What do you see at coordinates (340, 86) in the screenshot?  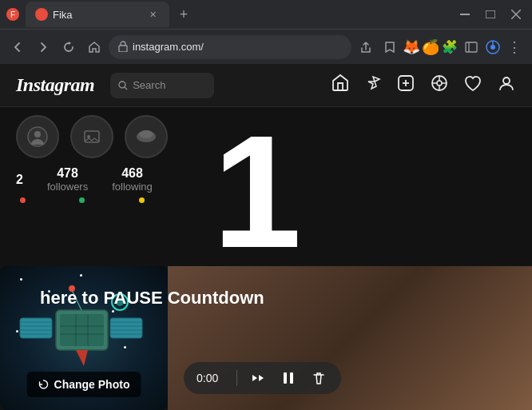 I see `ig-home-icon` at bounding box center [340, 86].